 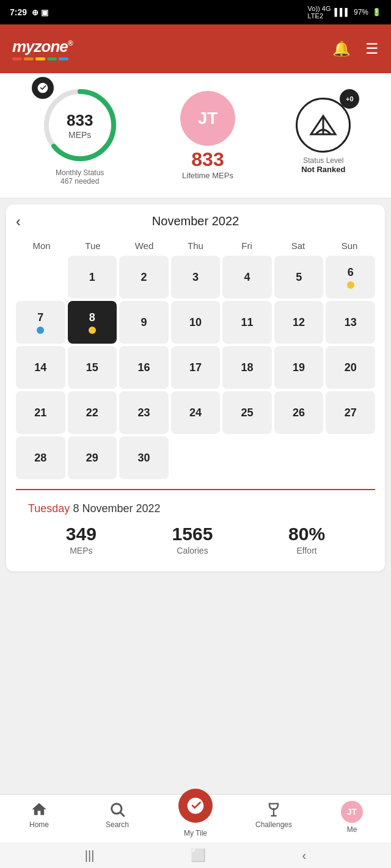 I want to click on selected-day-name: Tuesday, so click(x=49, y=508).